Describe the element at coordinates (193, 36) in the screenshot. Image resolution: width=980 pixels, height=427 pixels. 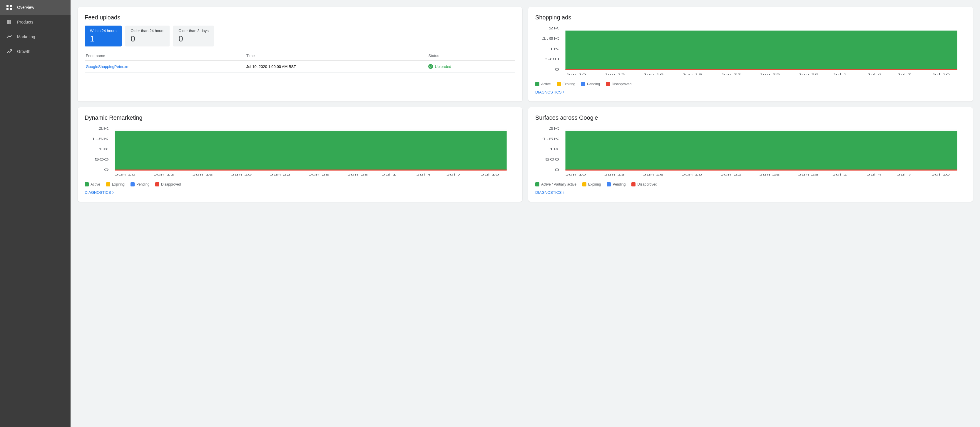
I see `feed-tab-3days: Older than 3 days 0` at that location.